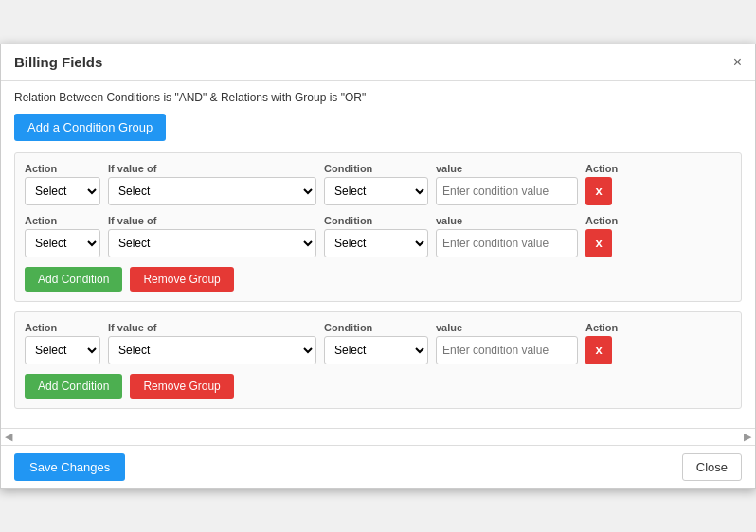 This screenshot has width=756, height=532. What do you see at coordinates (70, 468) in the screenshot?
I see `save-changes-button: Save Changes` at bounding box center [70, 468].